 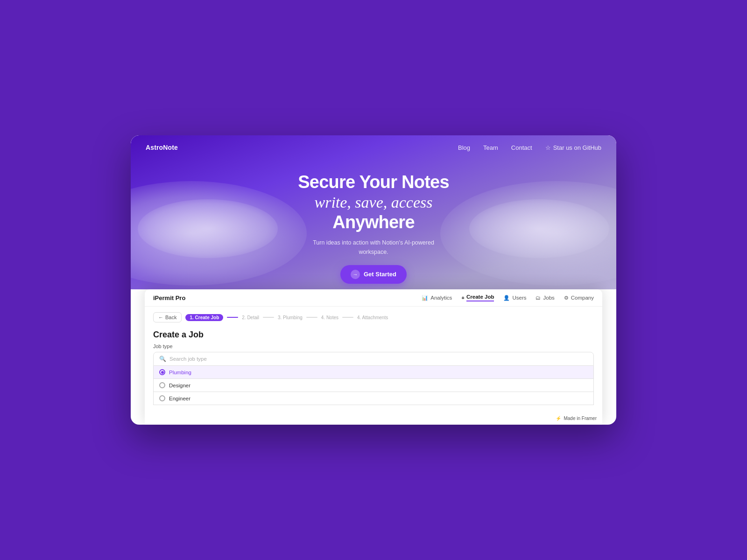 What do you see at coordinates (579, 298) in the screenshot?
I see `nav-company: ⚙ Company` at bounding box center [579, 298].